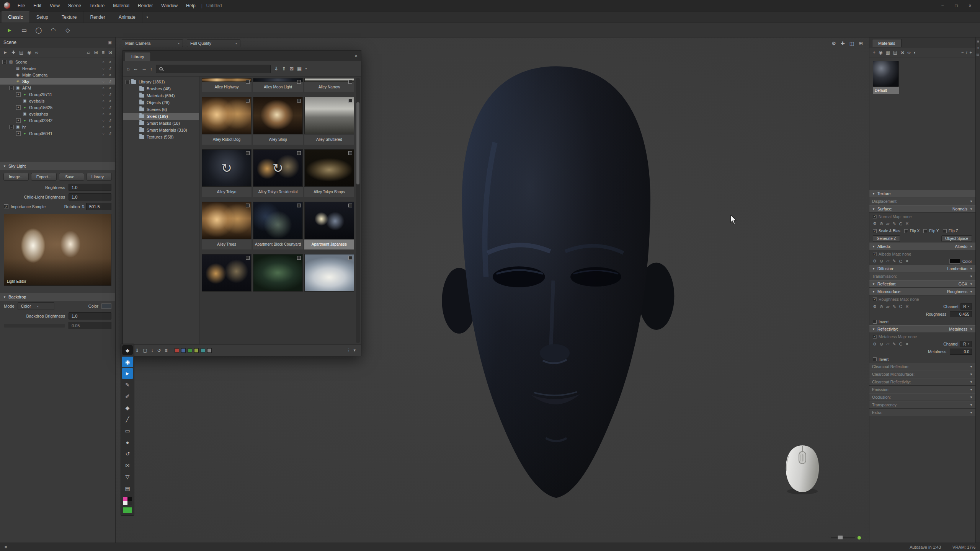  What do you see at coordinates (923, 390) in the screenshot?
I see `collapsed-section-header: Emission:` at bounding box center [923, 390].